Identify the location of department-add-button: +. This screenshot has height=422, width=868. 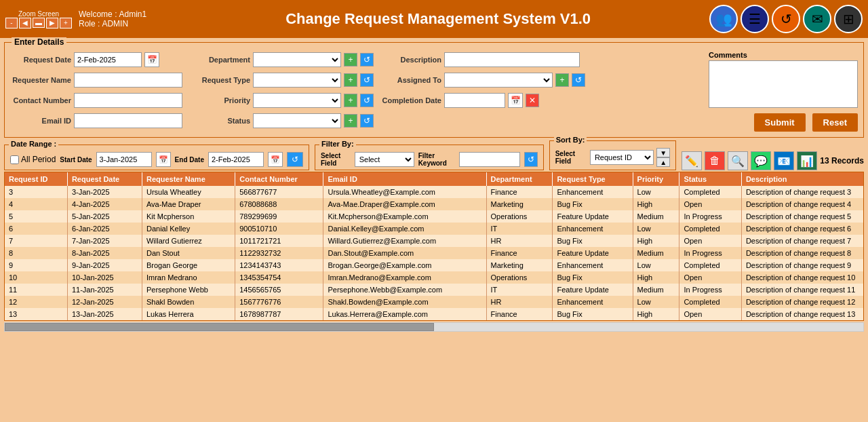
(351, 60).